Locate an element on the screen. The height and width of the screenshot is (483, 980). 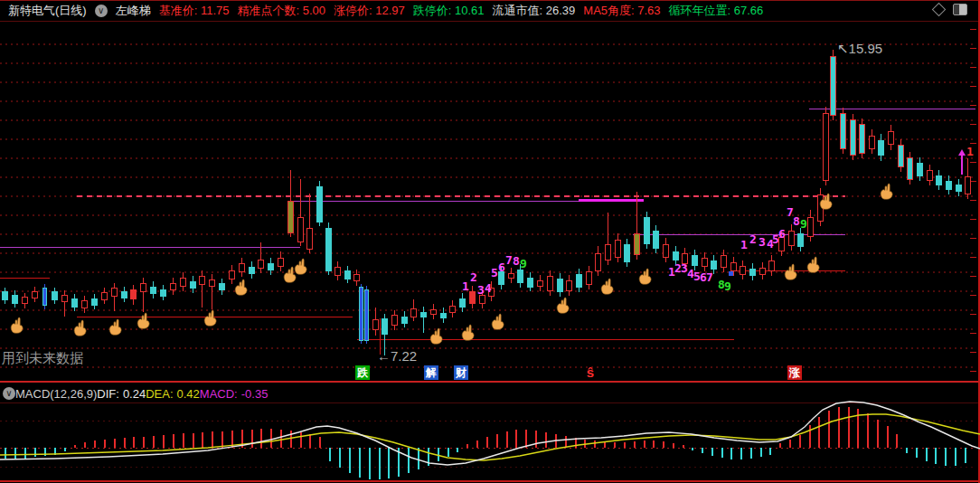
macd-indicator-label: MACD(12,26,9) is located at coordinates (56, 394).